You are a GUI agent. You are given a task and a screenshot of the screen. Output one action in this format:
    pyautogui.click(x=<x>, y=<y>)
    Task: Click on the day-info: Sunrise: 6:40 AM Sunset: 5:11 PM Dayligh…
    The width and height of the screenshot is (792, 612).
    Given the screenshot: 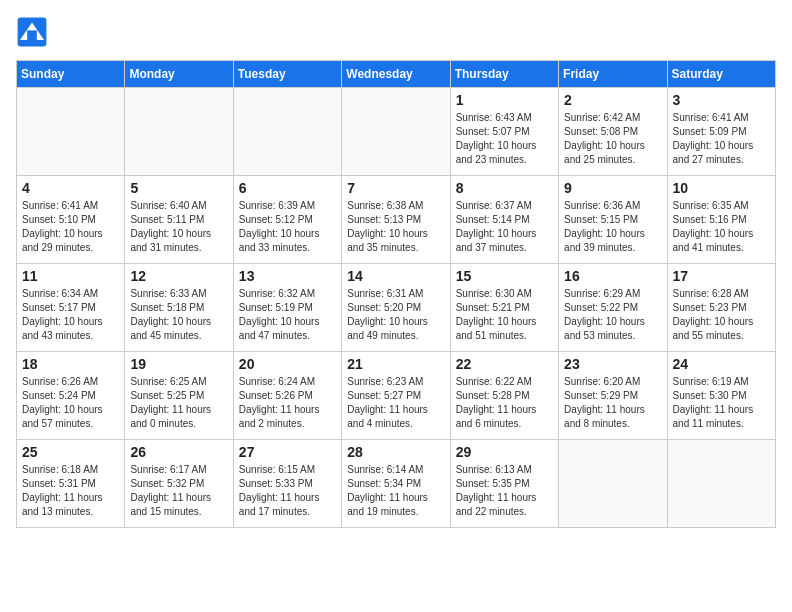 What is the action you would take?
    pyautogui.click(x=178, y=227)
    